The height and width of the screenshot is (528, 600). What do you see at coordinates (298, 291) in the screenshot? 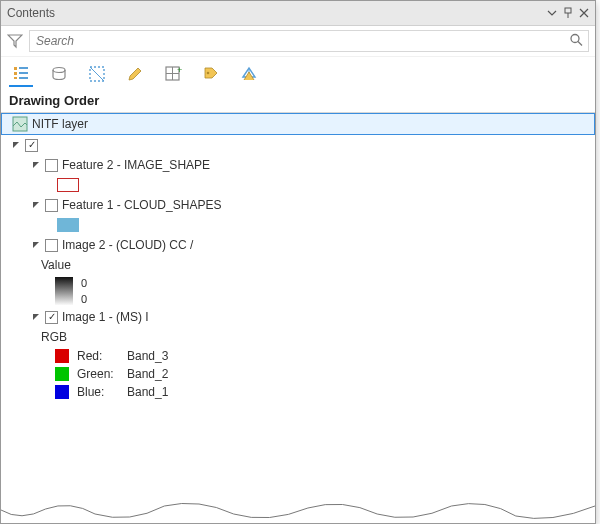
I see `image-2-stretch-ramp: 0 0` at bounding box center [298, 291].